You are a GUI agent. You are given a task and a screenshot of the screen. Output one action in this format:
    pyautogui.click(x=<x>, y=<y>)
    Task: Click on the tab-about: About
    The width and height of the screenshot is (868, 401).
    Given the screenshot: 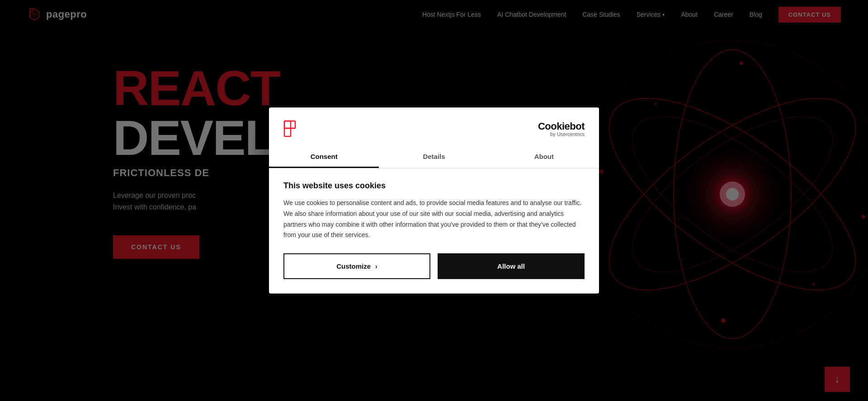 What is the action you would take?
    pyautogui.click(x=544, y=157)
    